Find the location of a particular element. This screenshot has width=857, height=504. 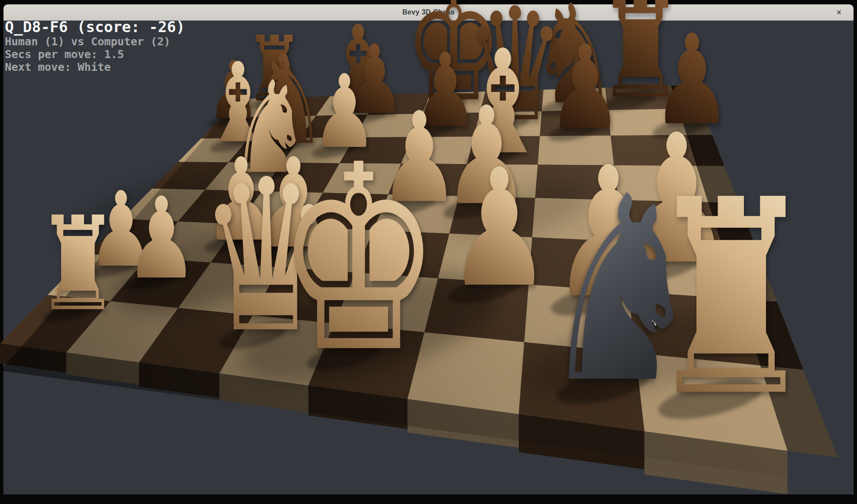

titlebar: Bevy 3D-Chess × is located at coordinates (428, 12).